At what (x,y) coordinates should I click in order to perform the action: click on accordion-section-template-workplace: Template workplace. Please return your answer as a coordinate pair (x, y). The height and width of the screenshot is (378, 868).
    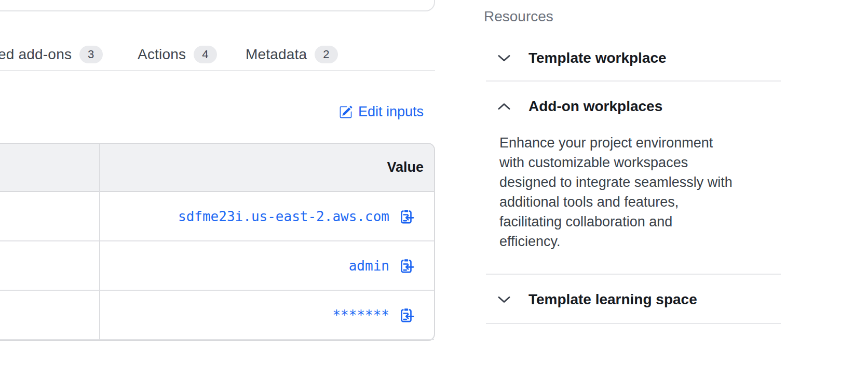
    Looking at the image, I should click on (640, 58).